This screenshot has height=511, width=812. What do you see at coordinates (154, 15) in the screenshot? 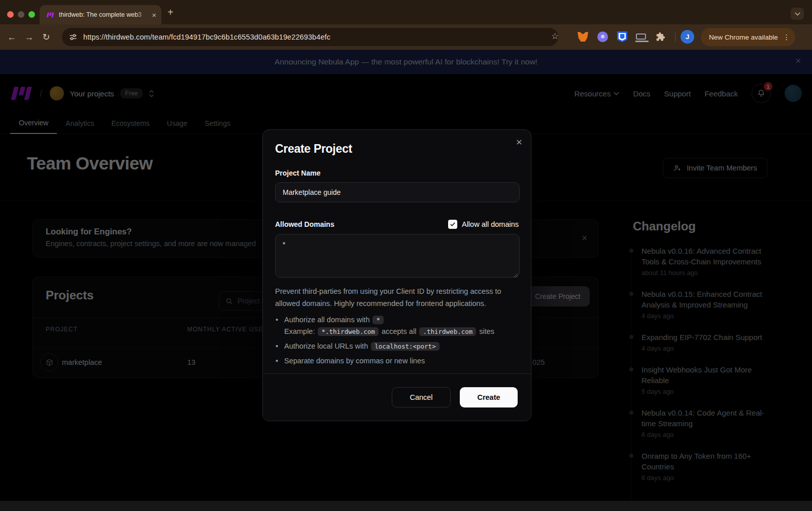
I see `tab-close-icon: ×` at bounding box center [154, 15].